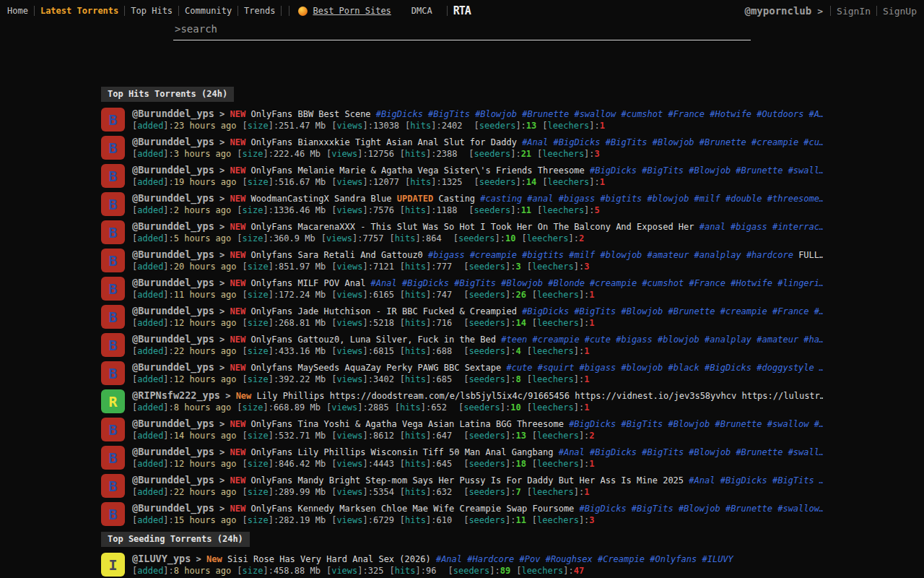 Image resolution: width=924 pixels, height=578 pixels. Describe the element at coordinates (208, 11) in the screenshot. I see `nav-item-community: Community` at that location.